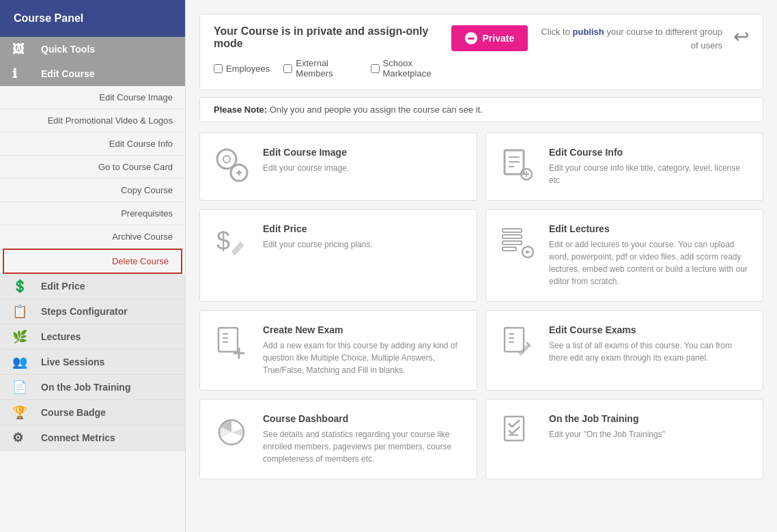  What do you see at coordinates (20, 337) in the screenshot?
I see `lectures-icon: 🌿` at bounding box center [20, 337].